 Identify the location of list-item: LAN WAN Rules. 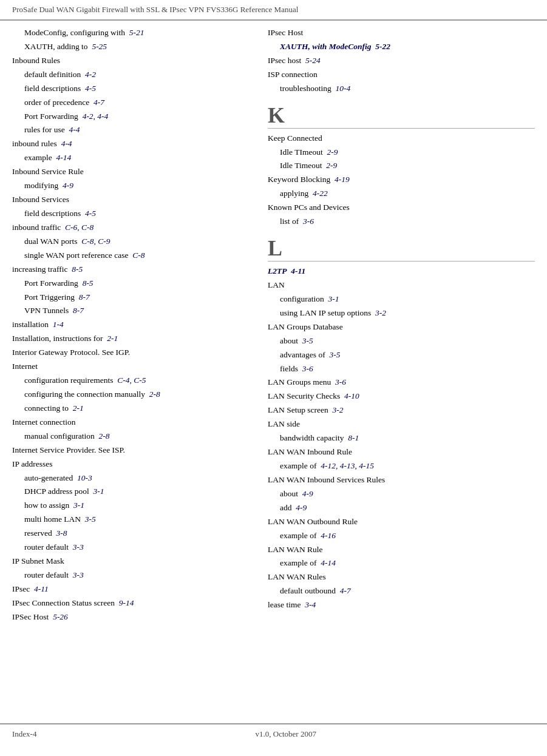
(401, 578).